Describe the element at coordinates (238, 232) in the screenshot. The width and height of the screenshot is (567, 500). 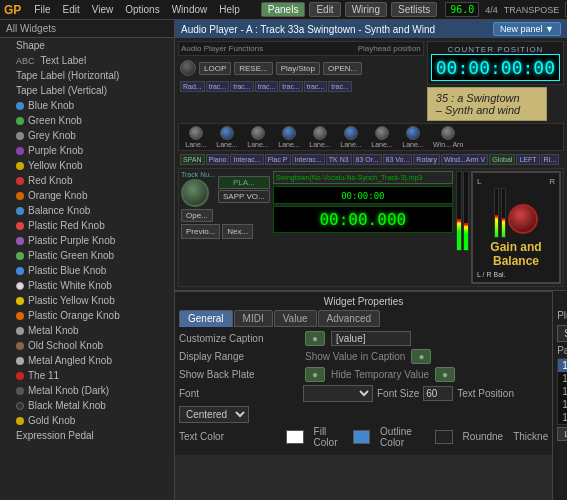
I see `next-button: Nex...` at that location.